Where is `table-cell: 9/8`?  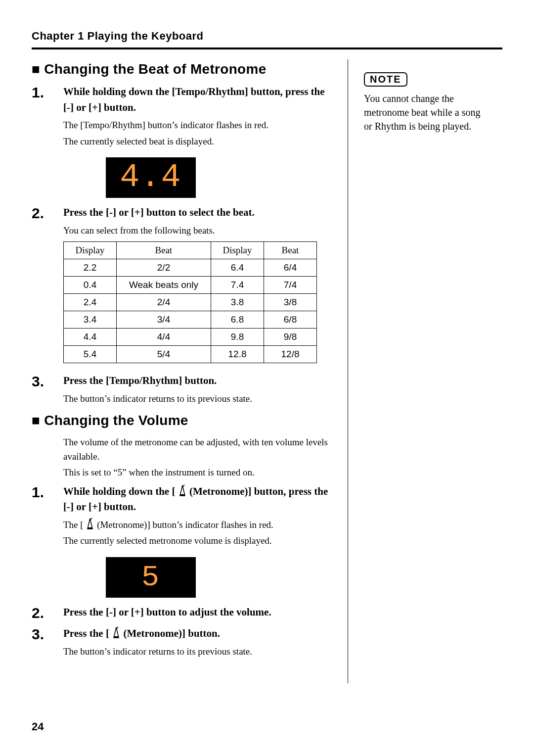 table-cell: 9/8 is located at coordinates (291, 337).